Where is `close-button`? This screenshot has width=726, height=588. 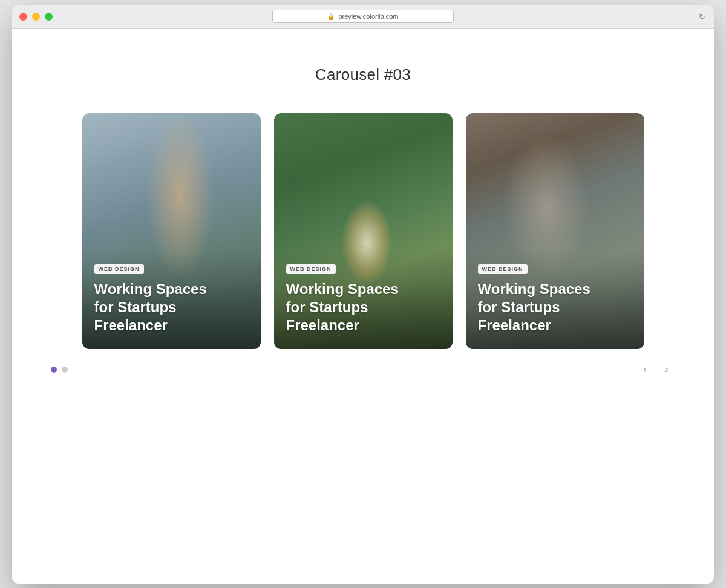 close-button is located at coordinates (23, 17).